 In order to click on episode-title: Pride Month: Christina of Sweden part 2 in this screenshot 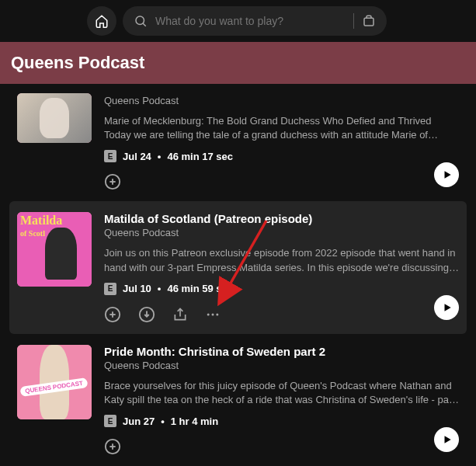, I will do `click(281, 351)`.